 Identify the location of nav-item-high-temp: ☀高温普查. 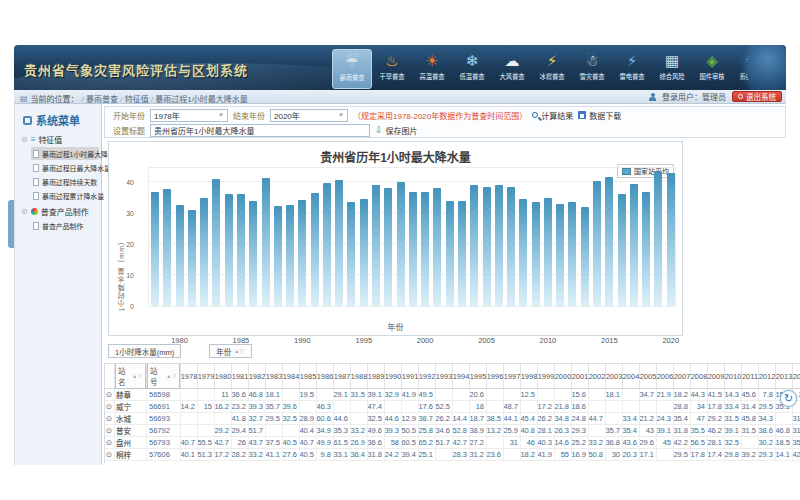
(432, 69).